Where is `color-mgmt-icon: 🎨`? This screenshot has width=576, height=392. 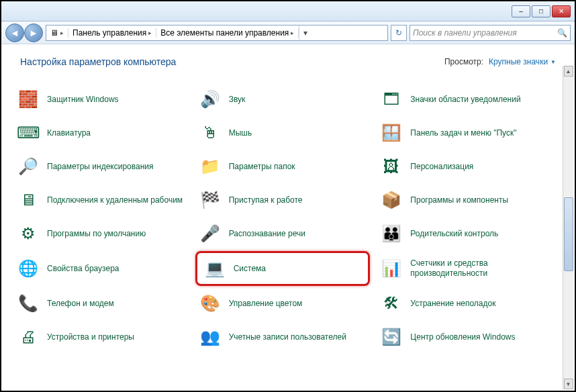
color-mgmt-icon: 🎨 is located at coordinates (210, 303).